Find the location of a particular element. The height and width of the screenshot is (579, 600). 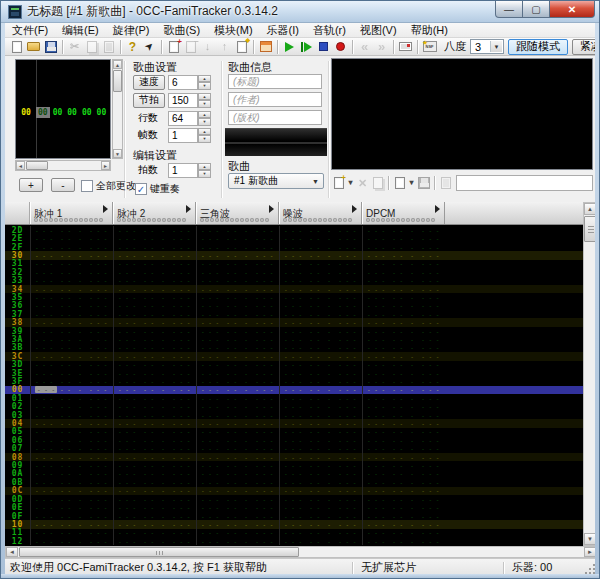

tempo-value: 150 is located at coordinates (183, 100).